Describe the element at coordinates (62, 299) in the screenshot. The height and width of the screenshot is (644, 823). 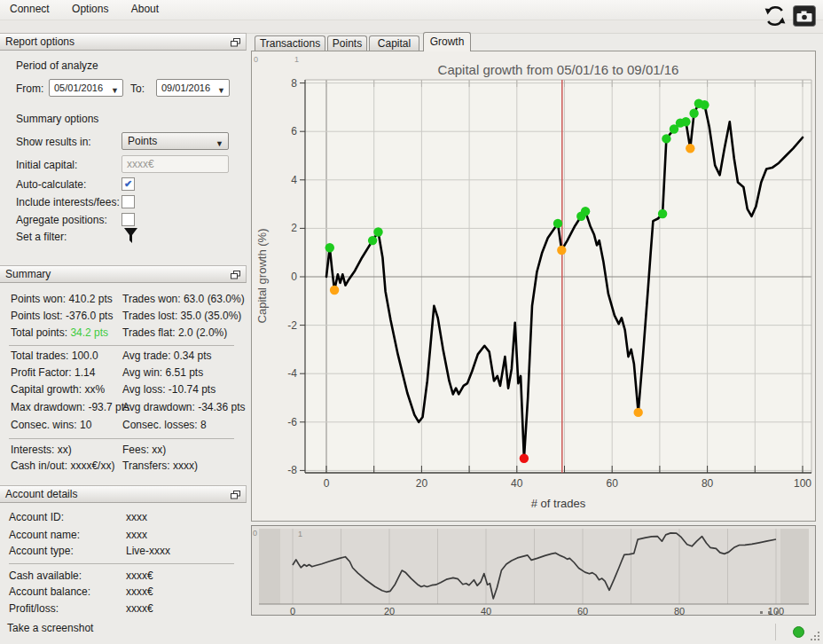
I see `summary-row: Points won: 410.2 pts` at that location.